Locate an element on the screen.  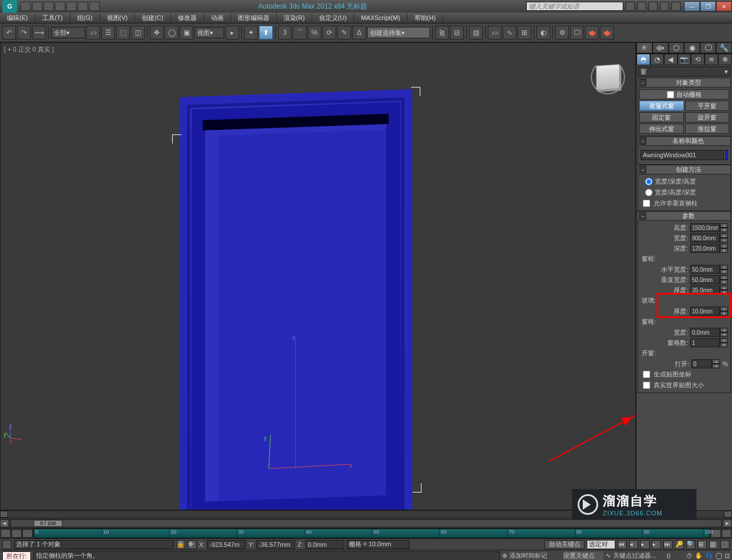
width-spinner: ▴▾ is located at coordinates (709, 238).